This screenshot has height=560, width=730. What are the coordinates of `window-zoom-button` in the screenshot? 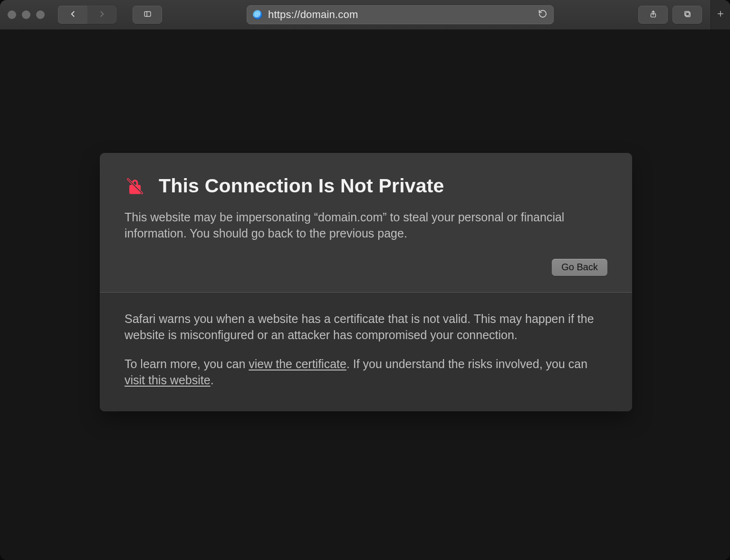 It's located at (40, 15).